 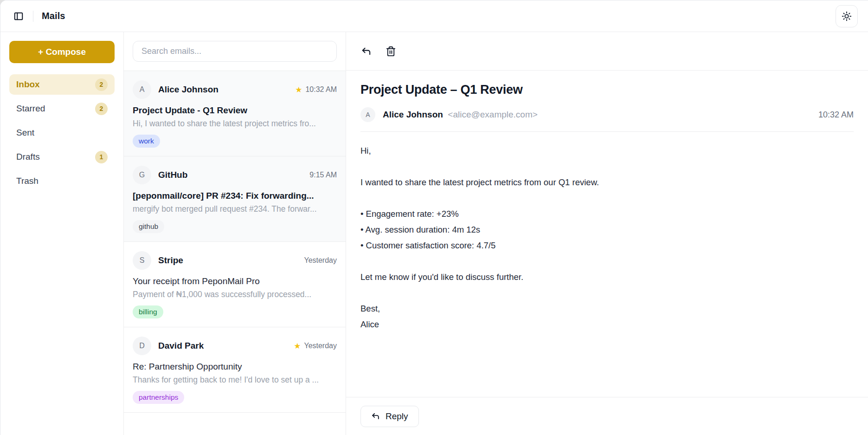 What do you see at coordinates (101, 157) in the screenshot?
I see `unread-count-badge: 1` at bounding box center [101, 157].